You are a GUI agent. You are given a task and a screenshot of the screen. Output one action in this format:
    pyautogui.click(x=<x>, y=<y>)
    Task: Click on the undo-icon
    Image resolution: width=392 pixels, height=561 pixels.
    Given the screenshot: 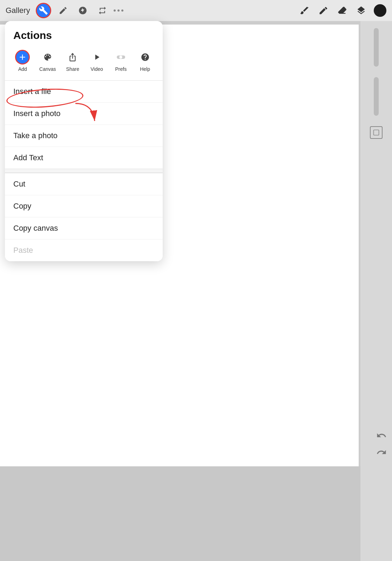 What is the action you would take?
    pyautogui.click(x=381, y=435)
    